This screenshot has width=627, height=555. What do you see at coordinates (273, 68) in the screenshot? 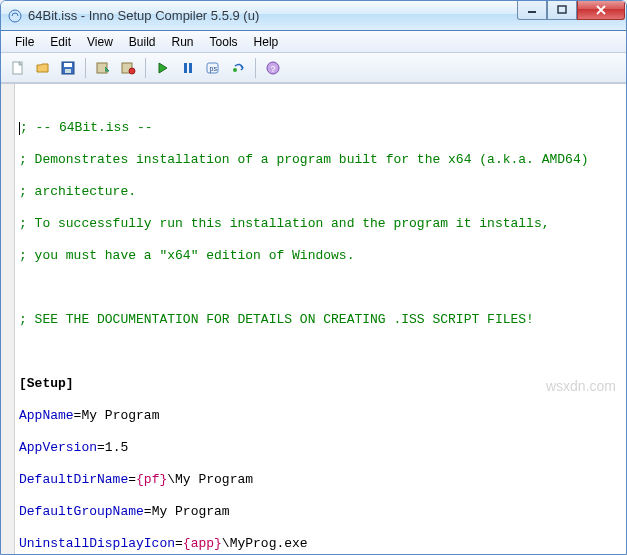
I see `help-button: ?` at bounding box center [273, 68].